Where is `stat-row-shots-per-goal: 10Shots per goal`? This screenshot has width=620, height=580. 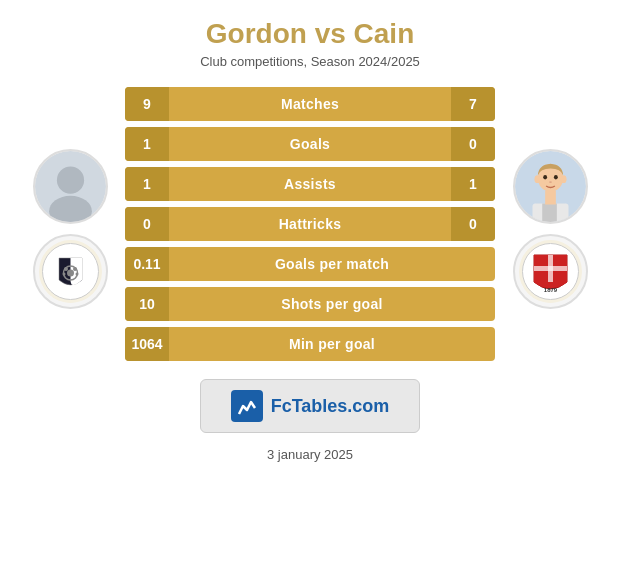
stat-row-shots-per-goal: 10Shots per goal is located at coordinates (310, 304).